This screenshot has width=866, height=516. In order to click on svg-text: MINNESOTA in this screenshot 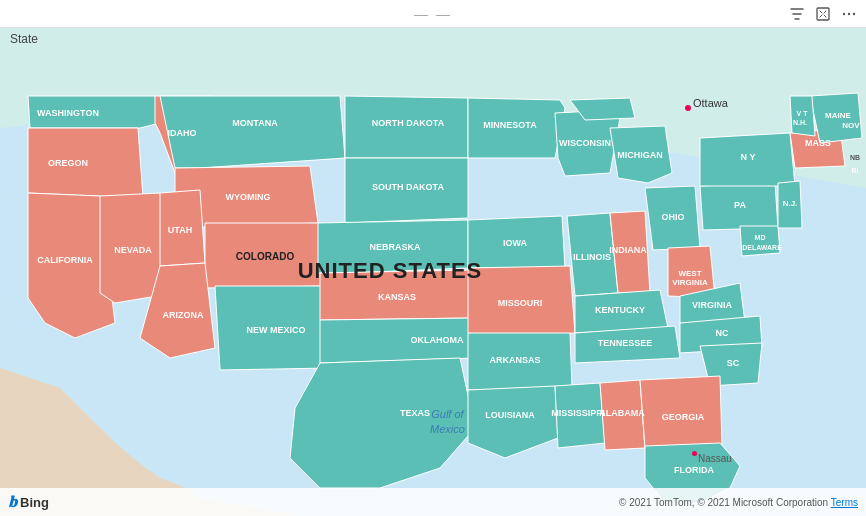, I will do `click(510, 125)`.